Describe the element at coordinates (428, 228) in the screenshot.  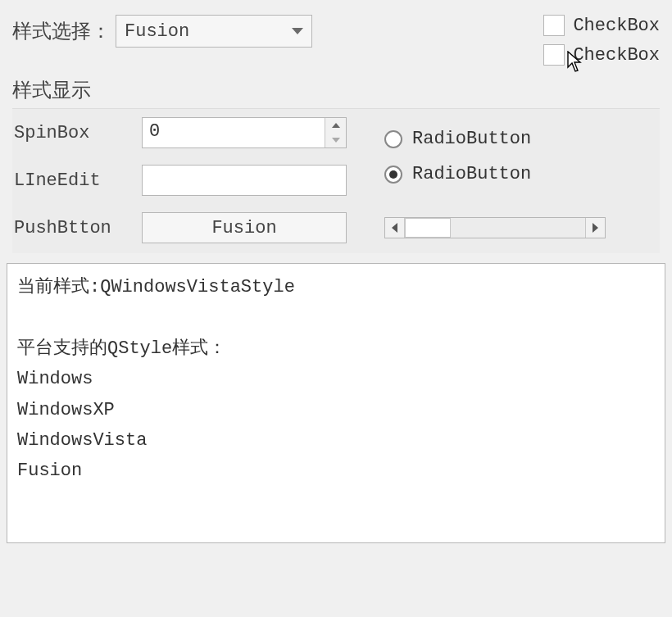
I see `scrollbar-thumb` at that location.